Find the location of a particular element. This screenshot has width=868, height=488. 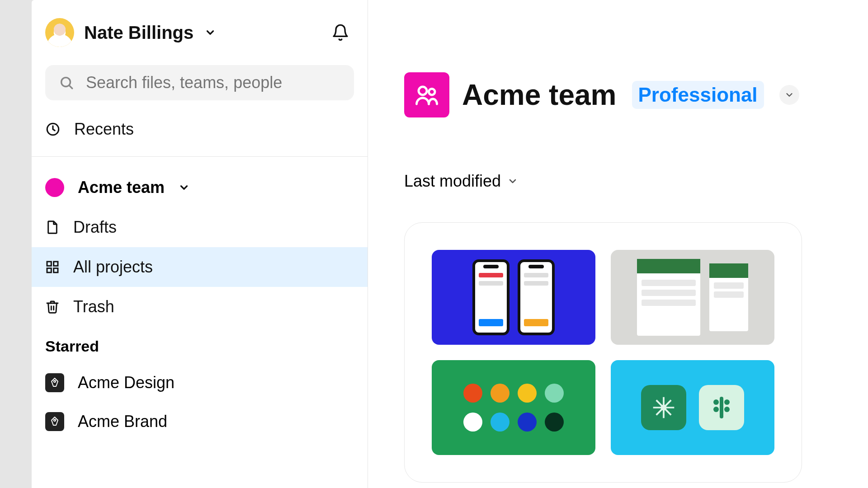

plan-badge: Professional is located at coordinates (698, 95).